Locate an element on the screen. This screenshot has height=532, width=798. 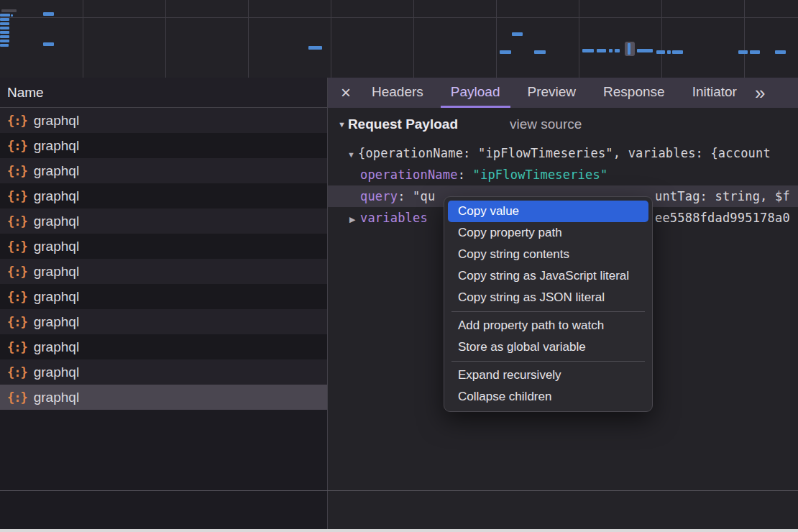
close-icon: × is located at coordinates (346, 93).